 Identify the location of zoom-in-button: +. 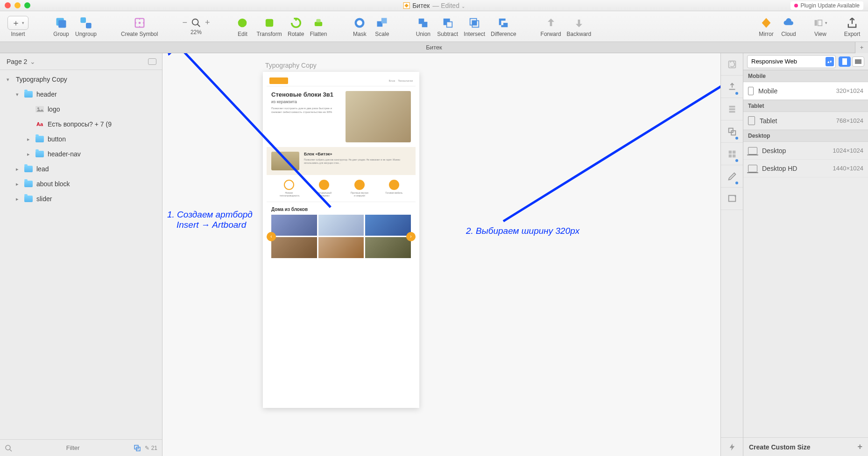
(207, 22).